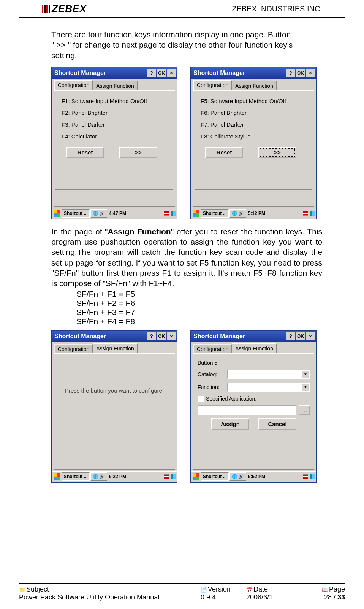  Describe the element at coordinates (277, 597) in the screenshot. I see `footer-date-value: 2008/6/1` at that location.